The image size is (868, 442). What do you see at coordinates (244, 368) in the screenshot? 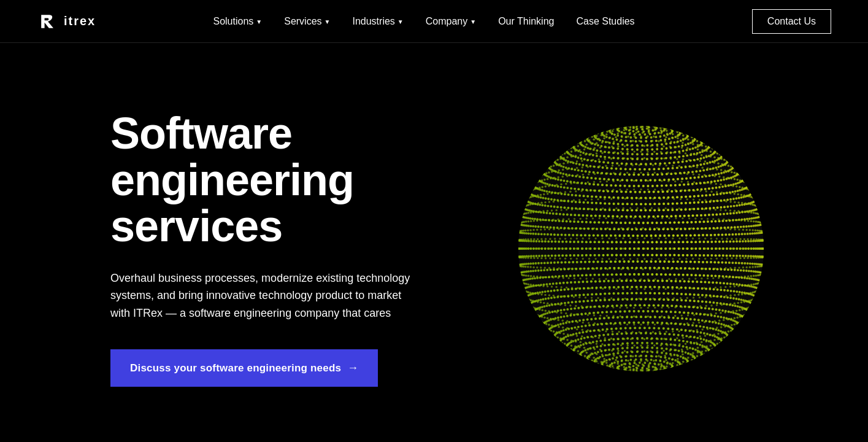
I see `hero-cta-button: Discuss your software engineering needs …` at bounding box center [244, 368].